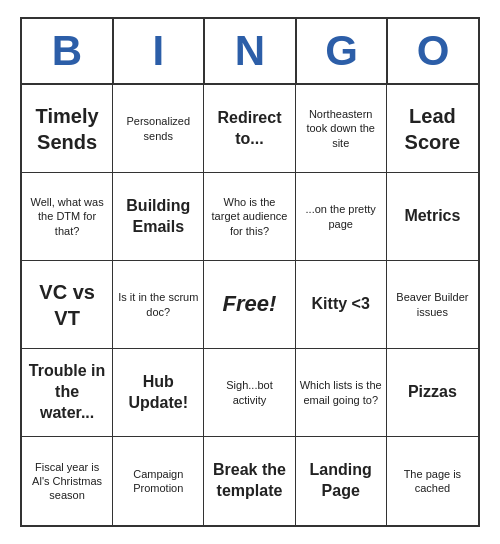 The height and width of the screenshot is (544, 500). Describe the element at coordinates (343, 52) in the screenshot. I see `header-letter-G: G` at that location.